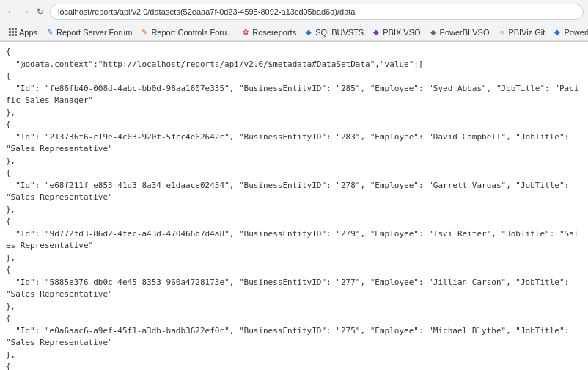 This screenshot has height=370, width=588. I want to click on github-icon: ○, so click(501, 32).